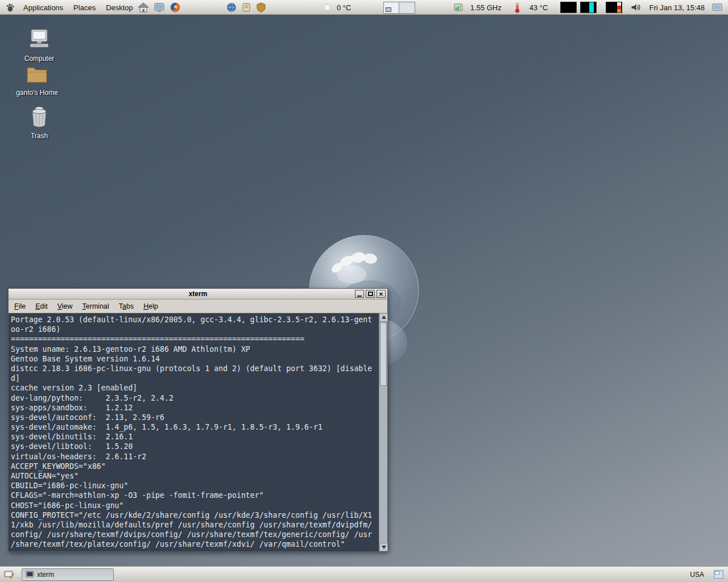 This screenshot has height=582, width=728. Describe the element at coordinates (194, 436) in the screenshot. I see `terminal-line: sys-devel/binutils: 2.16.1` at that location.